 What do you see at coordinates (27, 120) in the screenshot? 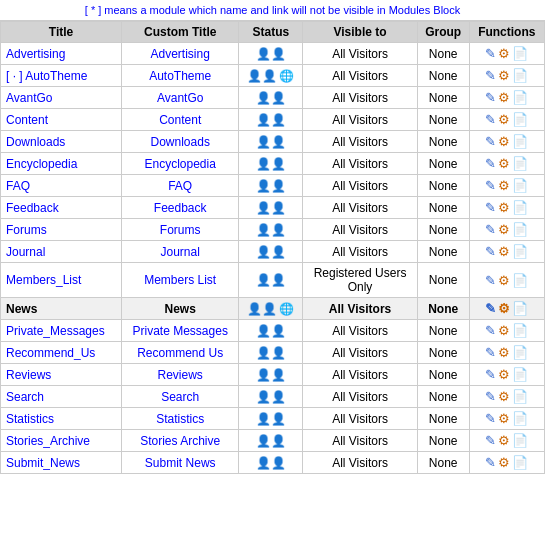
I see `title-link: Content` at bounding box center [27, 120].